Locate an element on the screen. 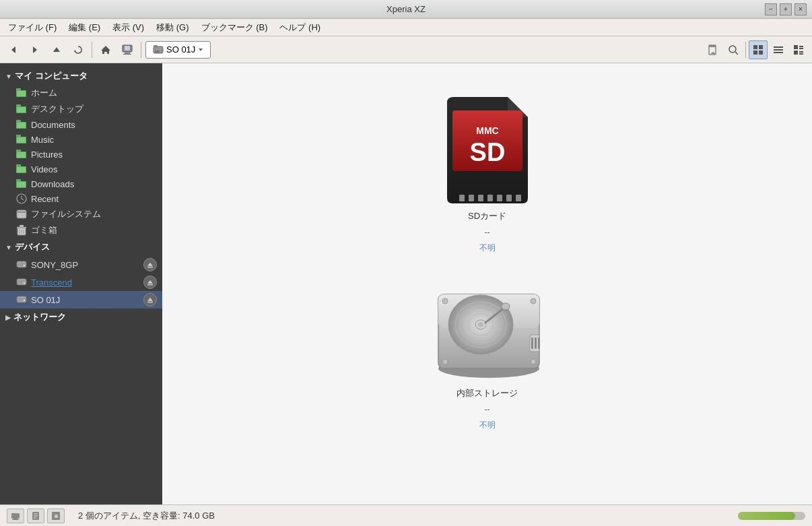 The height and width of the screenshot is (526, 812). sidebar-label-documents: Documents is located at coordinates (53, 125).